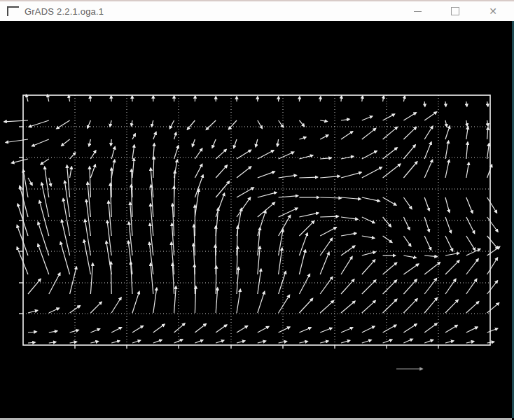  Describe the element at coordinates (13, 11) in the screenshot. I see `grads-app-icon` at that location.